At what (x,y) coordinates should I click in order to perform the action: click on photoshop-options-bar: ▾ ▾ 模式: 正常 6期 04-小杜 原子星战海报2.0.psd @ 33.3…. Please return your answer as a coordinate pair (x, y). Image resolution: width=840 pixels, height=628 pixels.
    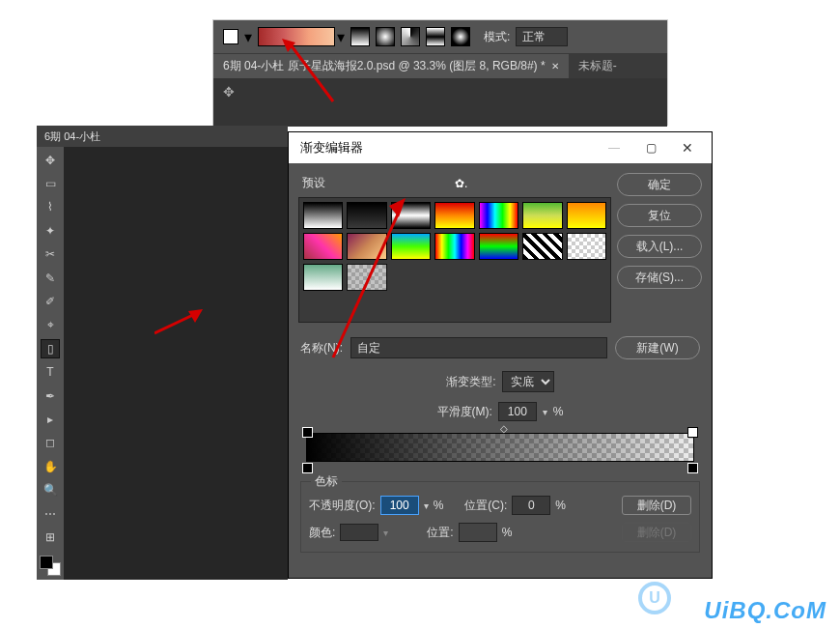
    Looking at the image, I should click on (440, 72).